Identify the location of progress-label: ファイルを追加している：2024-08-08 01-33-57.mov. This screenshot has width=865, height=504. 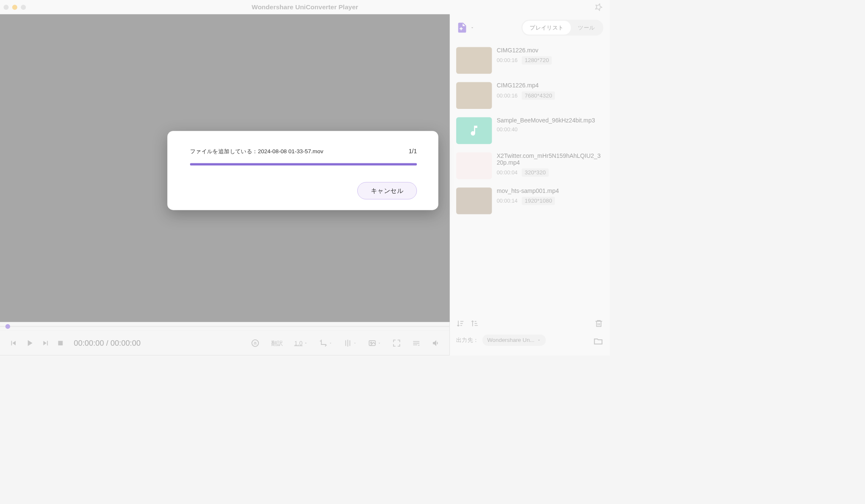
(257, 152).